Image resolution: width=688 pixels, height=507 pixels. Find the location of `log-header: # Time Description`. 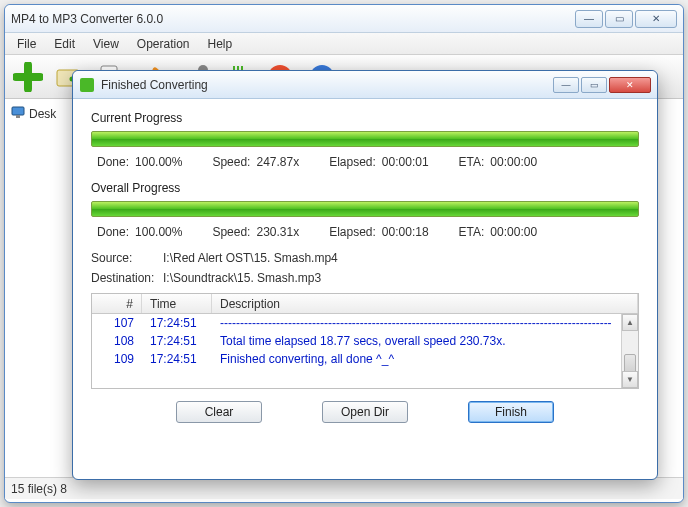

log-header: # Time Description is located at coordinates (365, 304).